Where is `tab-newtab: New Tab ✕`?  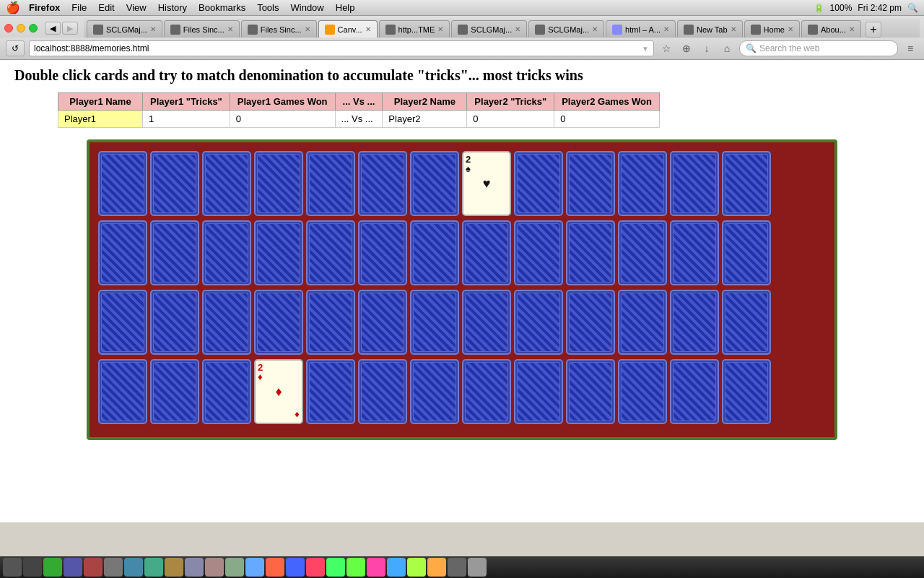 tab-newtab: New Tab ✕ is located at coordinates (710, 29).